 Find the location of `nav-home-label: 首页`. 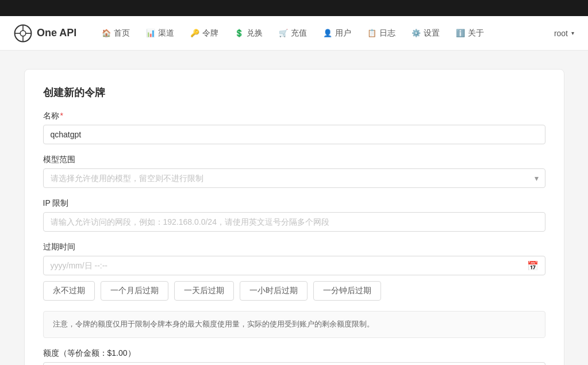

nav-home-label: 首页 is located at coordinates (122, 33).